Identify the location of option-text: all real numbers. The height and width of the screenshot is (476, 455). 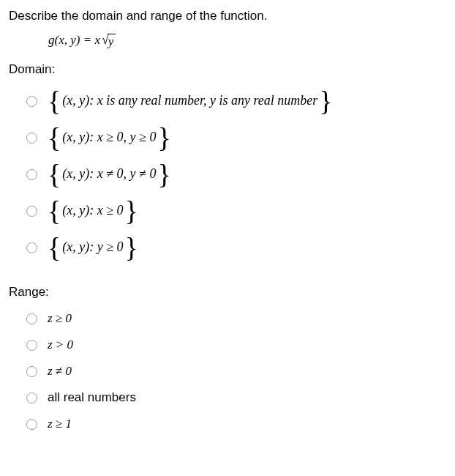
(92, 398).